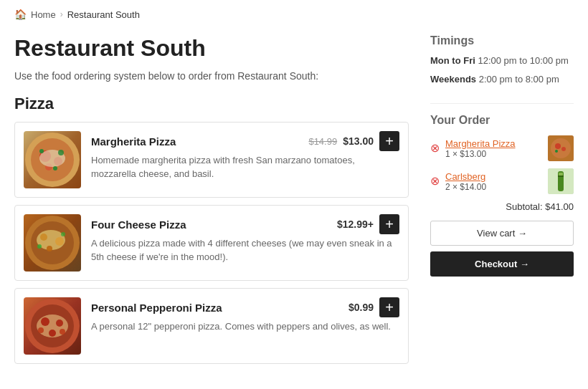 This screenshot has height=389, width=588. What do you see at coordinates (374, 307) in the screenshot?
I see `menu-item-price-pepperoni: $0.99 +` at bounding box center [374, 307].